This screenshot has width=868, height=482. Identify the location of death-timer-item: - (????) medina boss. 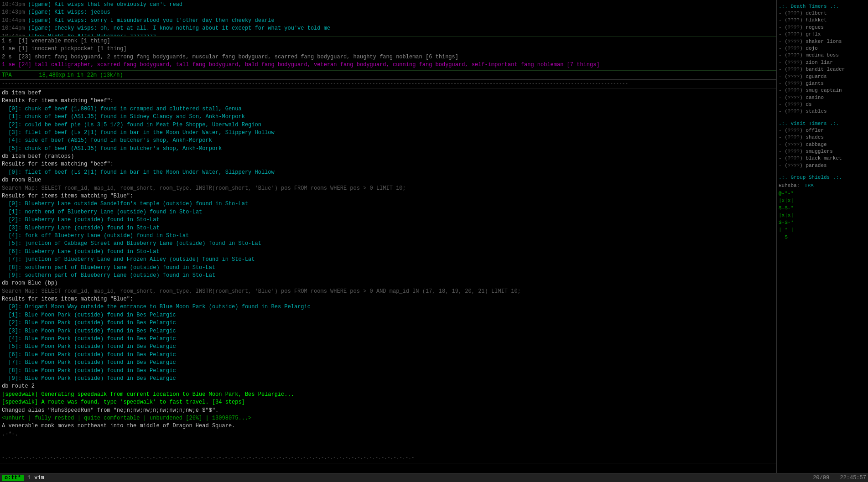
(822, 56).